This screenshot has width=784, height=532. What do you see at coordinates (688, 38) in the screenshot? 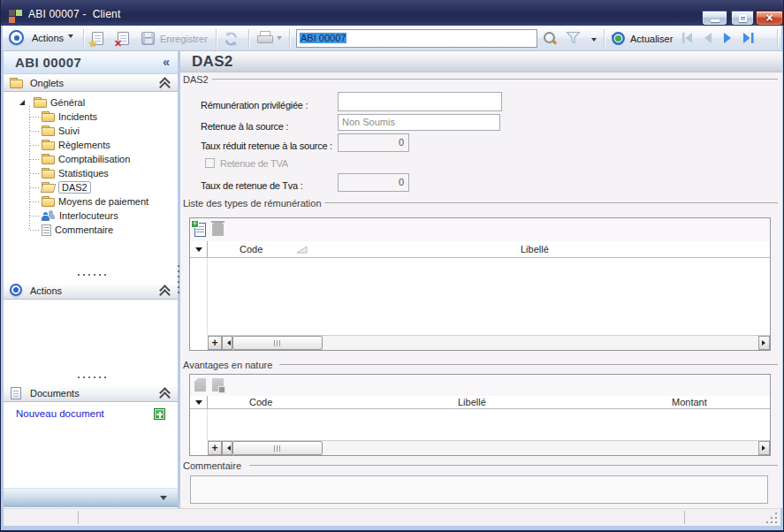
I see `nav-first-button` at bounding box center [688, 38].